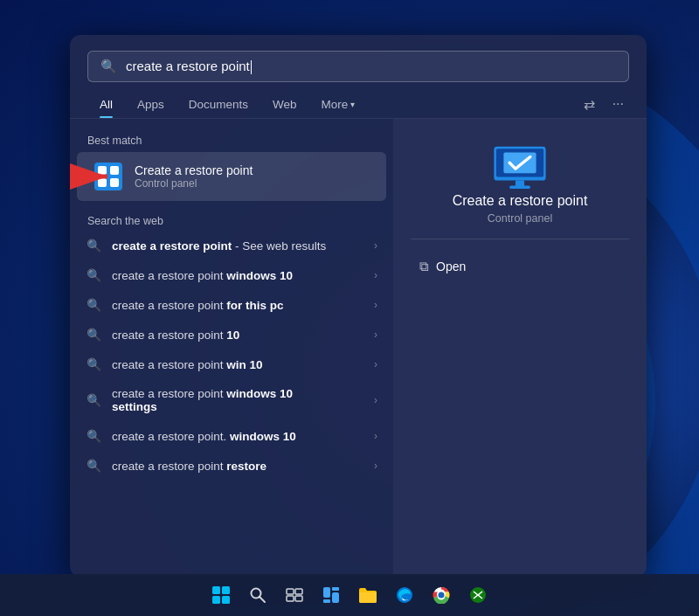  What do you see at coordinates (350, 595) in the screenshot?
I see `taskbar` at bounding box center [350, 595].